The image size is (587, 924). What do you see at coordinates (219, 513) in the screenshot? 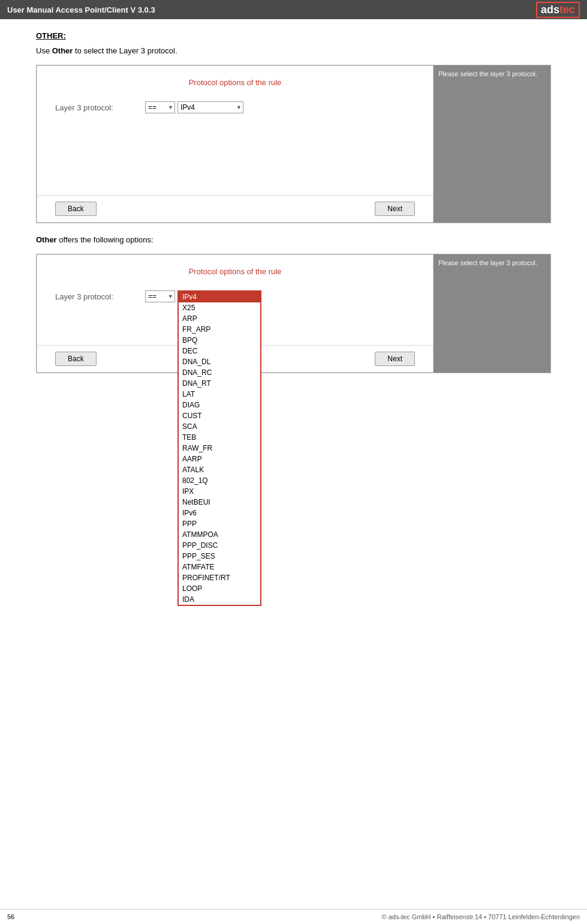
I see `dropdown-item: IPv6` at bounding box center [219, 513].